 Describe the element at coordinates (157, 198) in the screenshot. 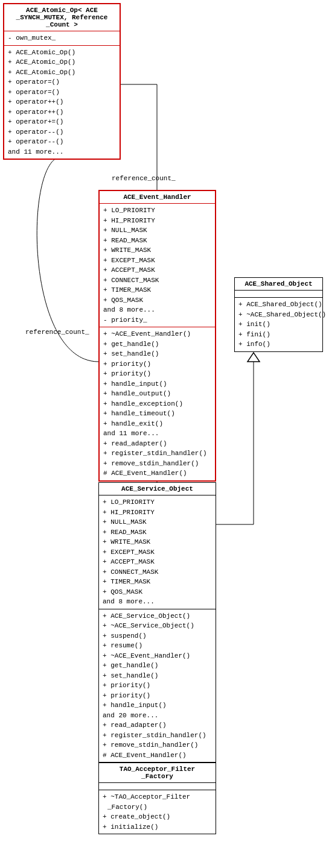

I see `box-event-handler-title: ACE_Event_Handler` at that location.